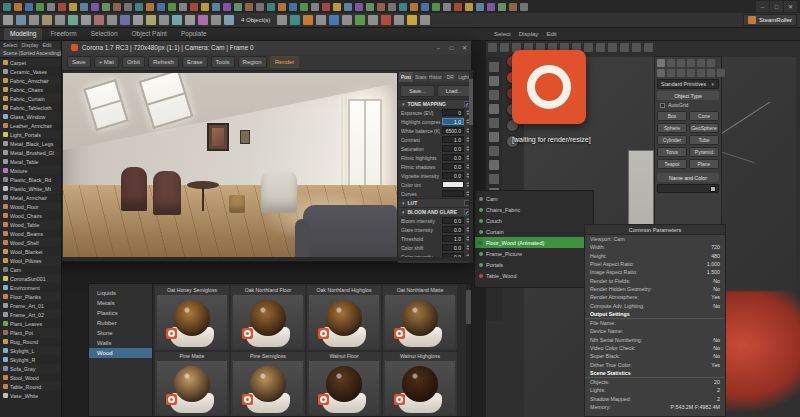  I want to click on object-list-row: Chairs_Fabric, so click(534, 210).